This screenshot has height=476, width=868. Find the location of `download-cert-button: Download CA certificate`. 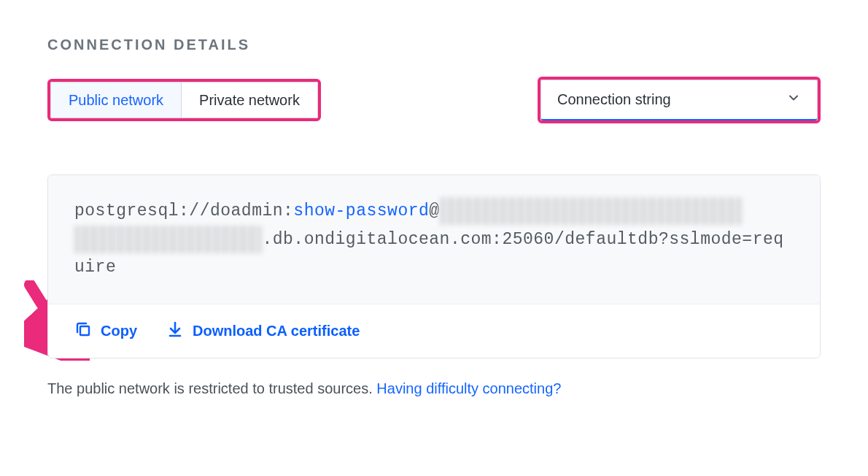

download-cert-button: Download CA certificate is located at coordinates (263, 331).